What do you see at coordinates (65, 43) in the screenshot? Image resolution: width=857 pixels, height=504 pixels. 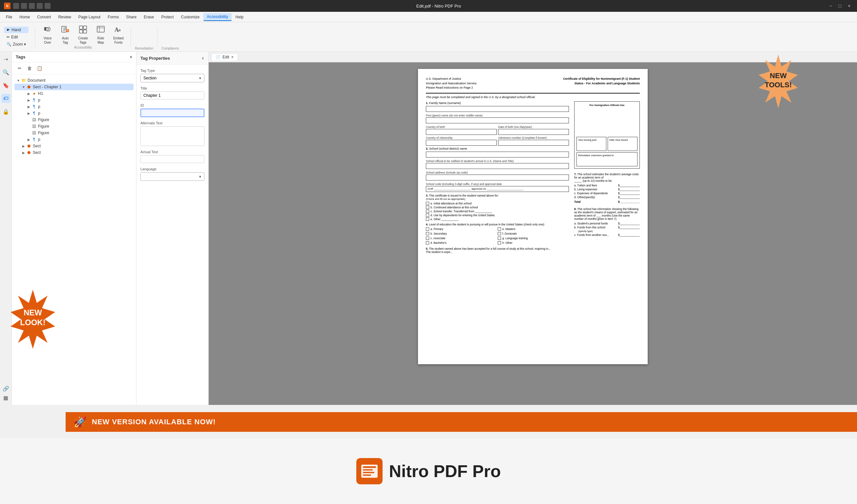 I see `auto-tag-line2: Tag` at bounding box center [65, 43].